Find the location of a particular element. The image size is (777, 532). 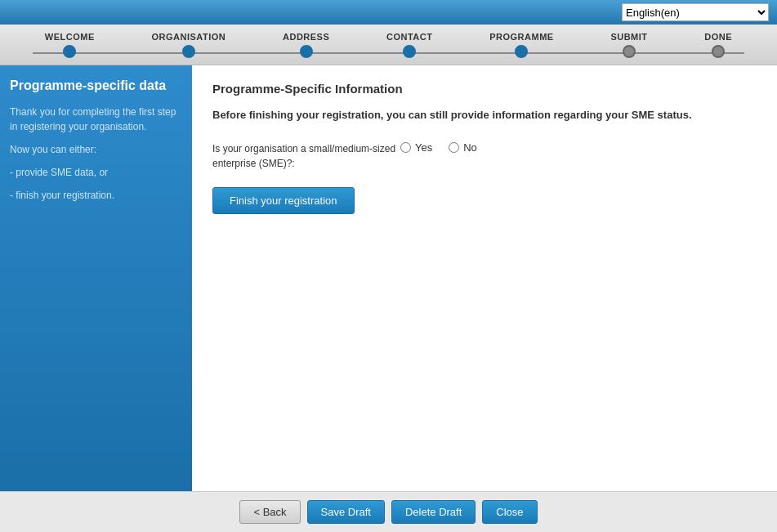

radio-yes-option: Yes is located at coordinates (417, 147).